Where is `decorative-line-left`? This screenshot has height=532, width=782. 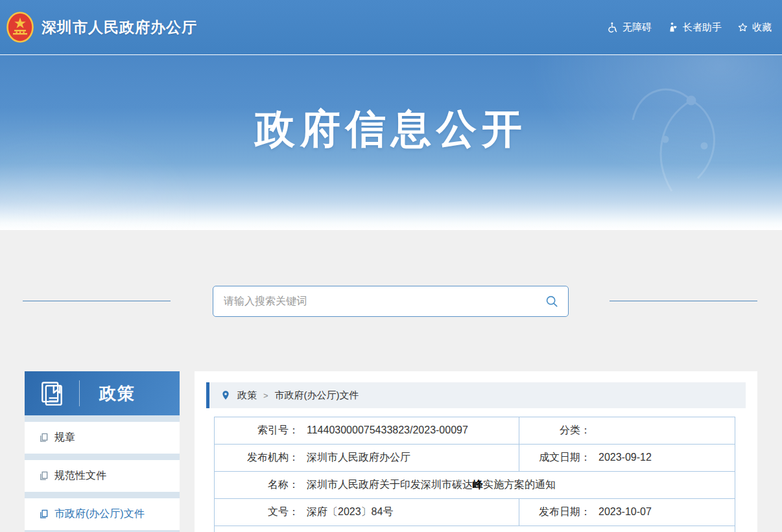
decorative-line-left is located at coordinates (97, 301).